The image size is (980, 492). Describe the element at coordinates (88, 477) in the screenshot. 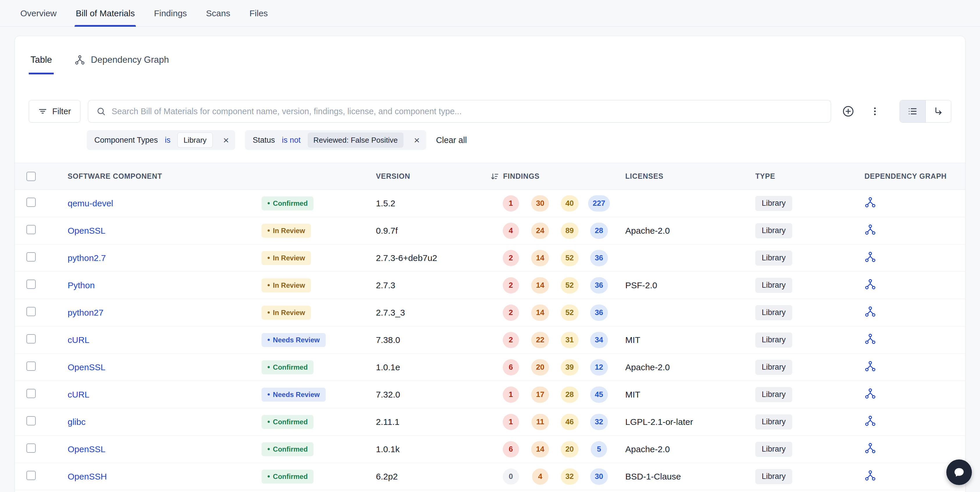

I see `component-name-link: OpenSSH` at that location.